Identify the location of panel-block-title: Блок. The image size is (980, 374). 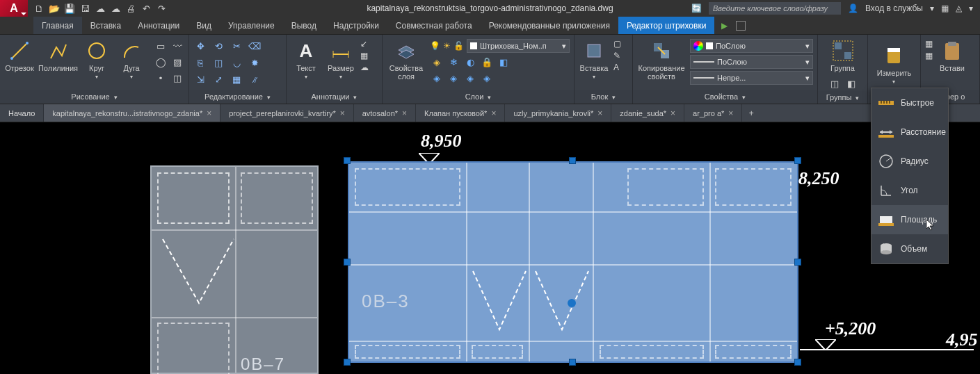
(604, 97).